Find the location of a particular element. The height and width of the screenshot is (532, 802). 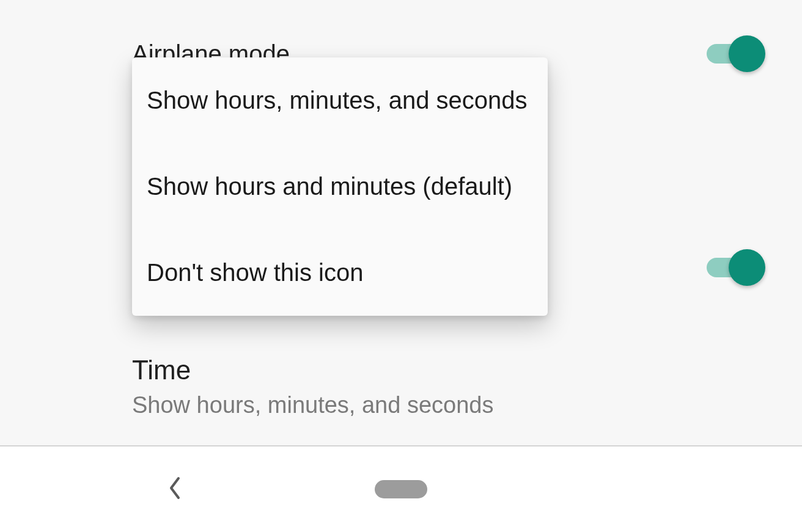

row-subtitle-time: Show hours, minutes, and seconds is located at coordinates (313, 406).